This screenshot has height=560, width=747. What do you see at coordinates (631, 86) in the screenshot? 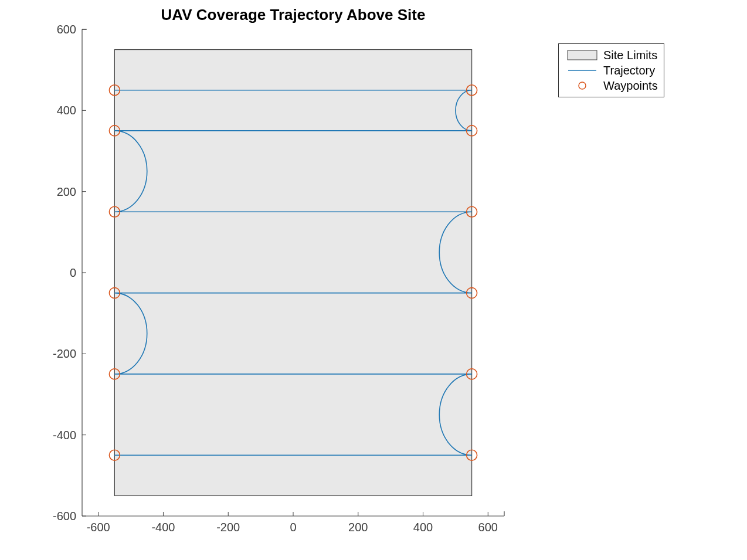
I see `legend-label-waypoints: Waypoints` at bounding box center [631, 86].